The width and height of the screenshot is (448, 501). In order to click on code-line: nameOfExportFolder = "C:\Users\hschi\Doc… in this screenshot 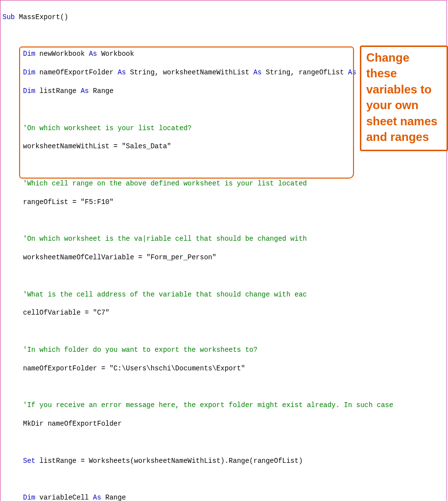, I will do `click(224, 369)`.